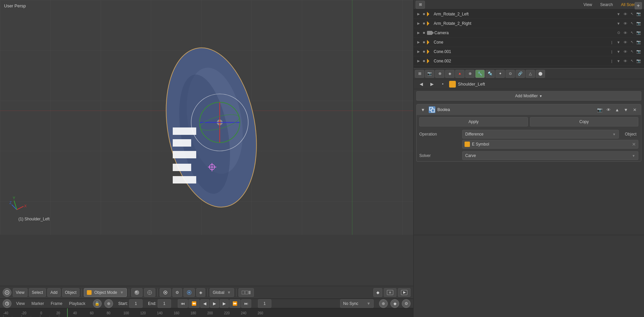  Describe the element at coordinates (430, 74) in the screenshot. I see `render-prop-btn: 📷` at that location.